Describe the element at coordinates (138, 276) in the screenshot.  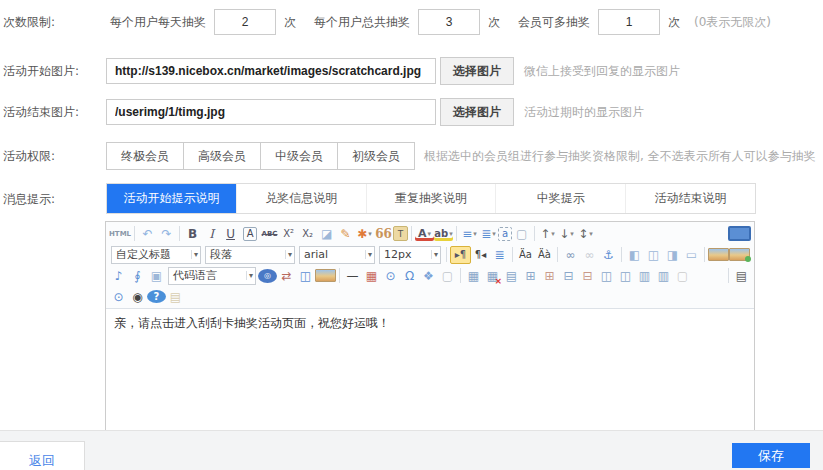
I see `attachment-icon: ∮` at that location.